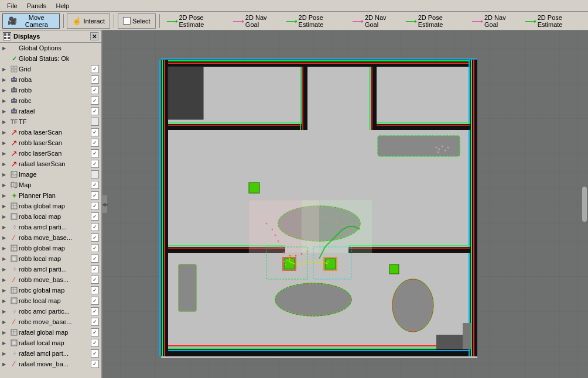 The image size is (588, 378). Describe the element at coordinates (477, 21) in the screenshot. I see `nav-icon-3: ⟶` at that location.